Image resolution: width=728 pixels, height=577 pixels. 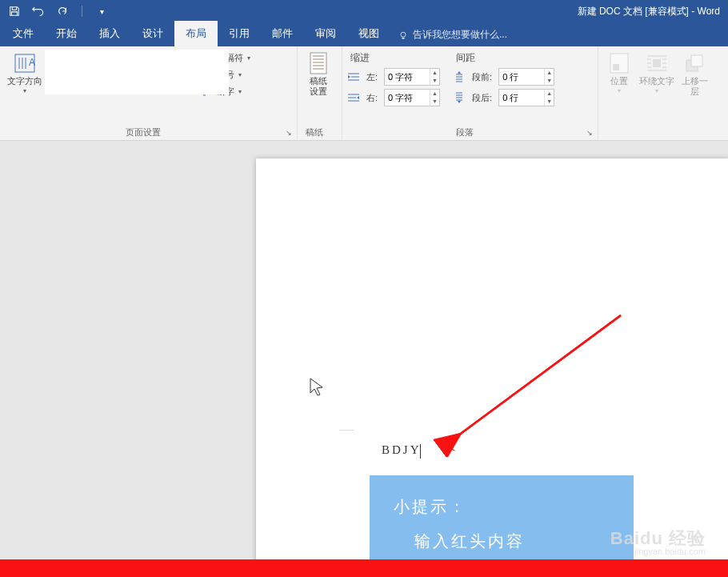 I want to click on margin-corner-mark, so click(x=345, y=422).